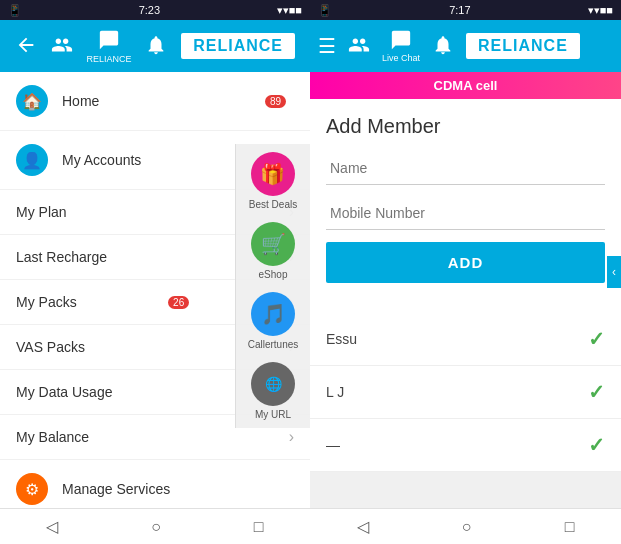  I want to click on cdma-banner: CDMA cell, so click(466, 86).